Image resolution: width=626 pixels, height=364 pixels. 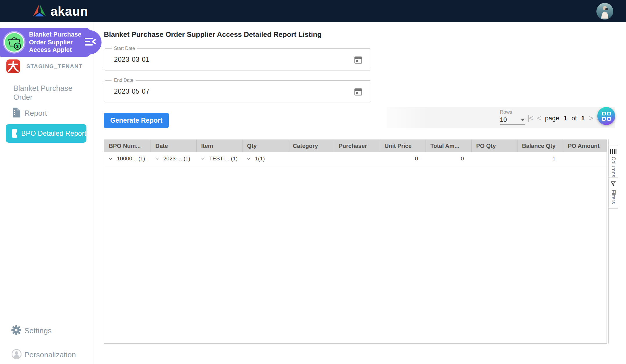 What do you see at coordinates (58, 42) in the screenshot?
I see `applet-title: Blanket Purchase Order Supplier Access A…` at bounding box center [58, 42].